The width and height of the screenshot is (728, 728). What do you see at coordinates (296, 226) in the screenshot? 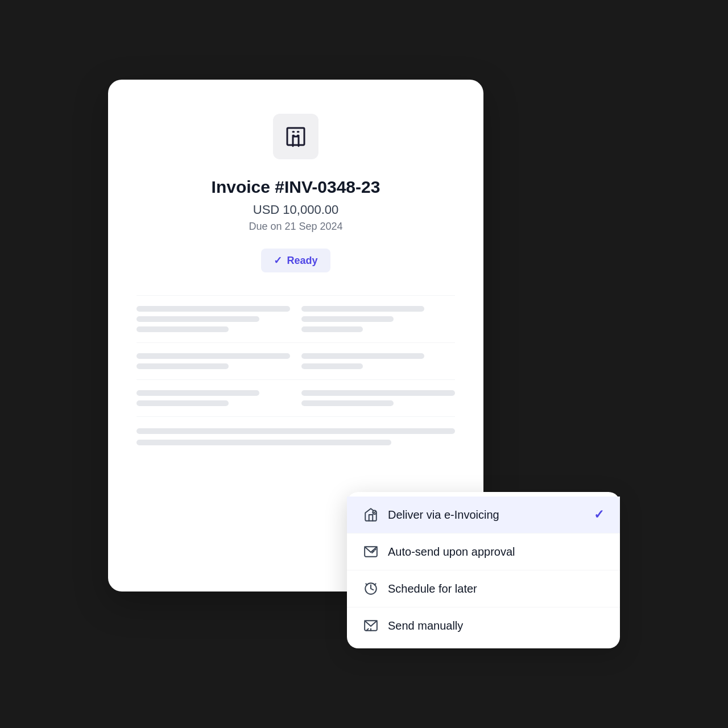
I see `invoice-due-date: Due on 21 Sep 2024` at bounding box center [296, 226].